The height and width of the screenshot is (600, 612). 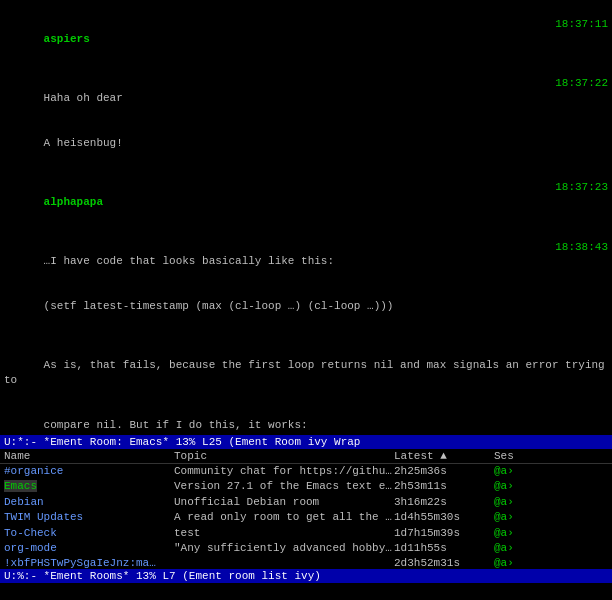 I want to click on timestamp: 18:37:23, so click(x=582, y=188).